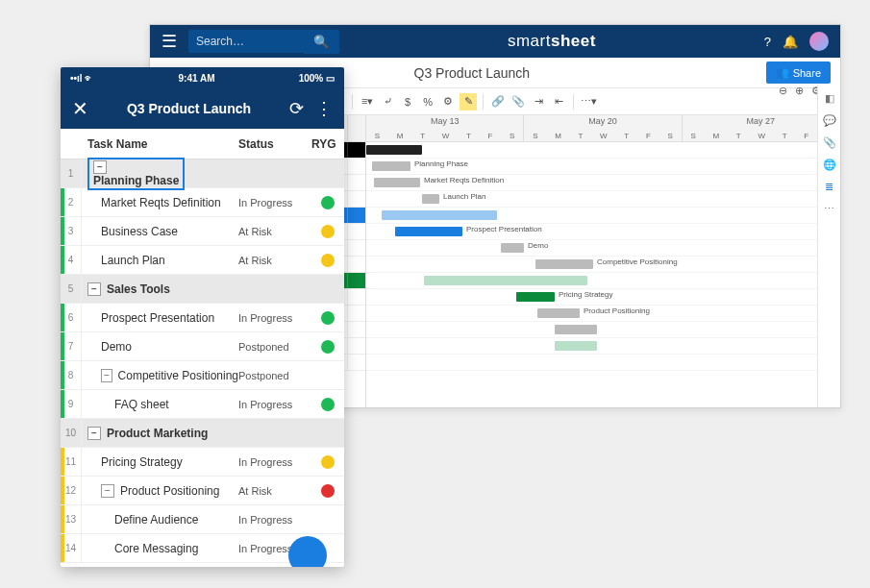 This screenshot has width=870, height=588. What do you see at coordinates (428, 102) in the screenshot?
I see `percent-button: %` at bounding box center [428, 102].